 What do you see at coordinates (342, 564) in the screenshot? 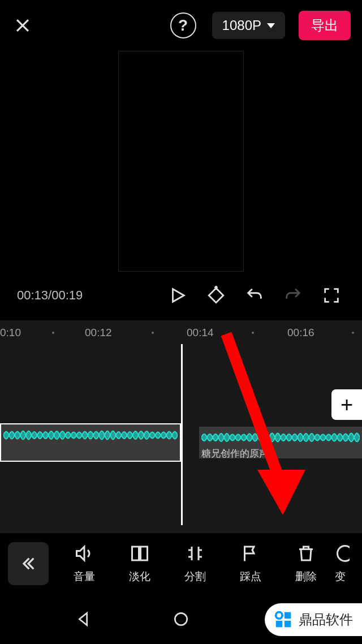
I see `tool-speed: 变` at bounding box center [342, 564].